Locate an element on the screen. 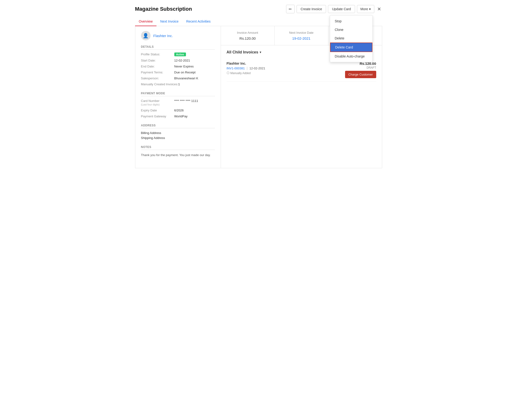 This screenshot has height=420, width=517. more-button: More ▾ is located at coordinates (366, 9).